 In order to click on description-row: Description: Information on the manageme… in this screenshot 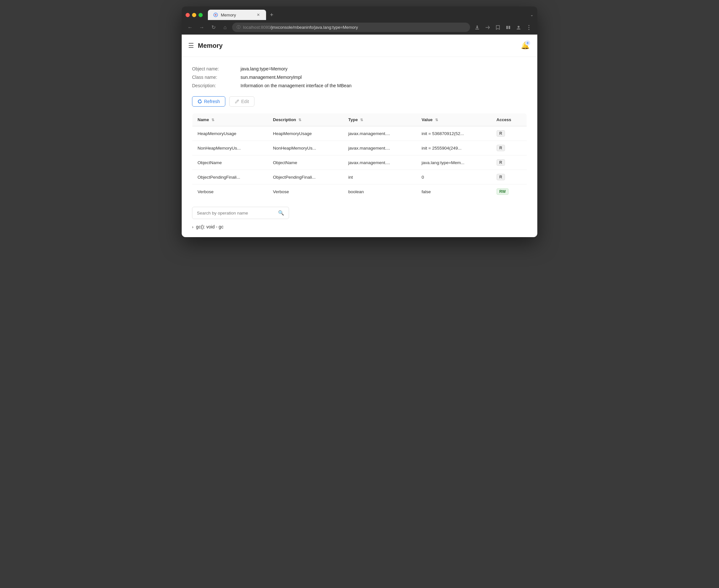, I will do `click(359, 85)`.